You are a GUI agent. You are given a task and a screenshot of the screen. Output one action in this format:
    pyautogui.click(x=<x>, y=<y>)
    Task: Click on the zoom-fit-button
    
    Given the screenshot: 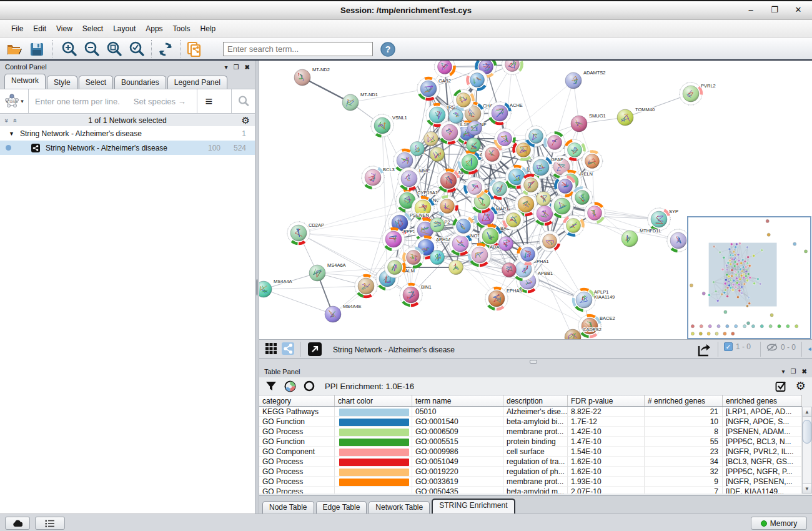 What is the action you would take?
    pyautogui.click(x=114, y=49)
    